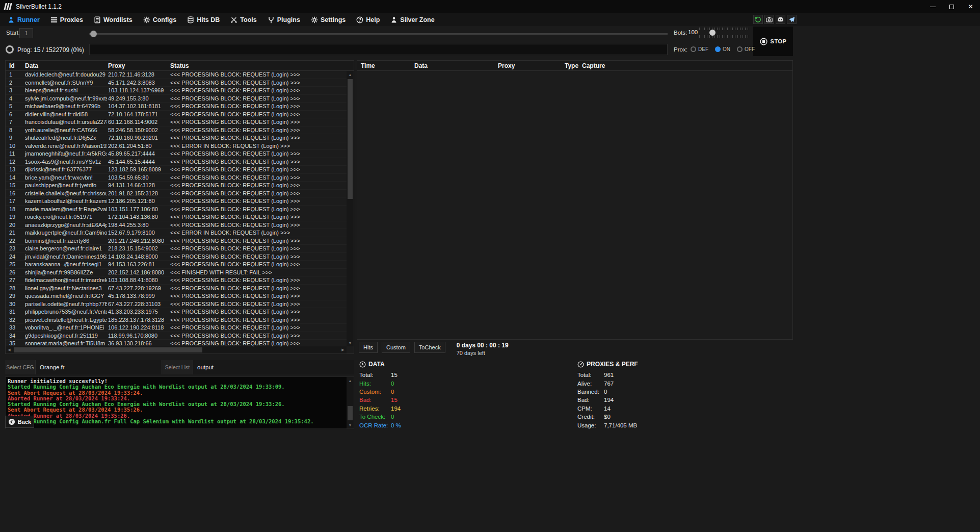  I want to click on vertical-scrollbar, so click(350, 209).